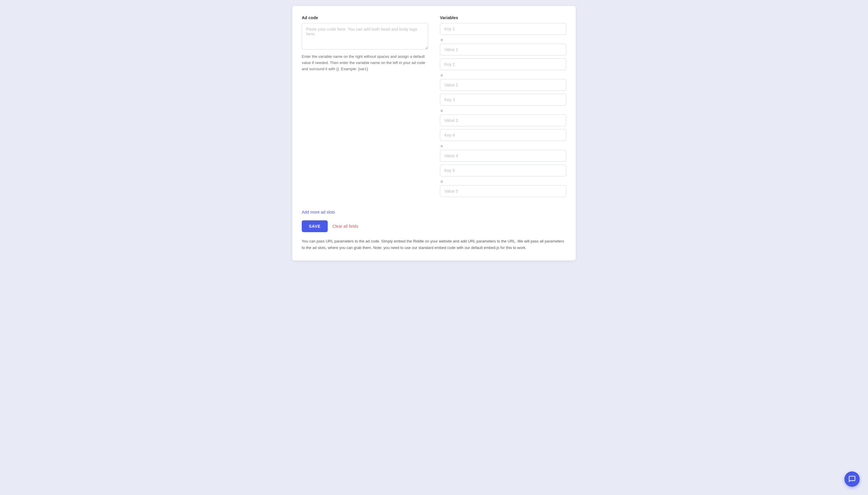  I want to click on equals-sign-2: =, so click(504, 75).